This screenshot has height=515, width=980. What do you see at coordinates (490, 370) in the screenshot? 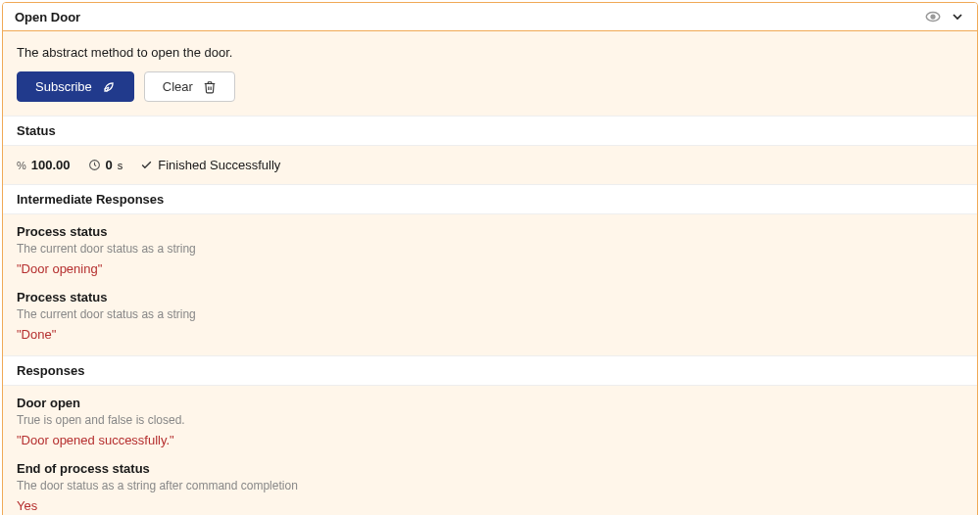
I see `section-header-responses: Responses` at bounding box center [490, 370].